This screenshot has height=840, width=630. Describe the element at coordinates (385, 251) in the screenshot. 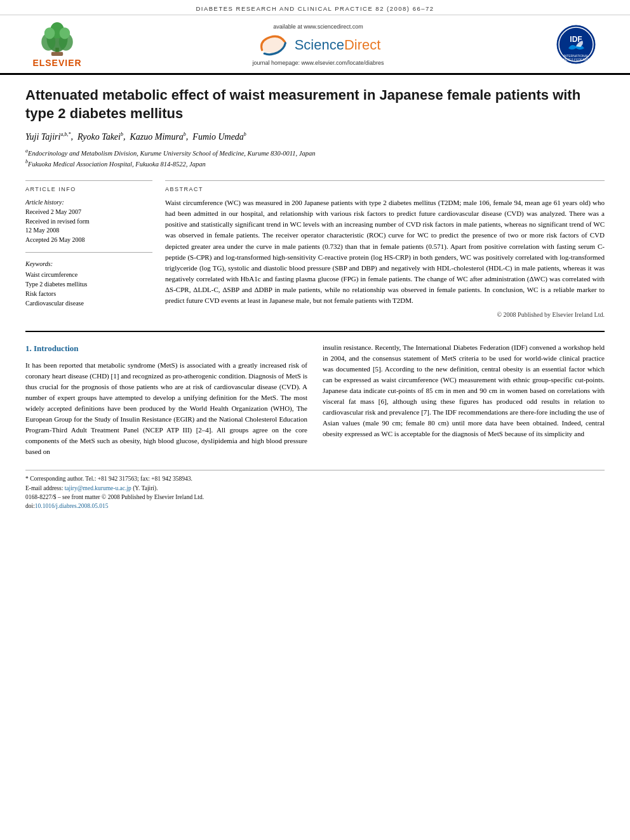

I see `abstract-text: Waist circumference (WC) was measured in…` at that location.